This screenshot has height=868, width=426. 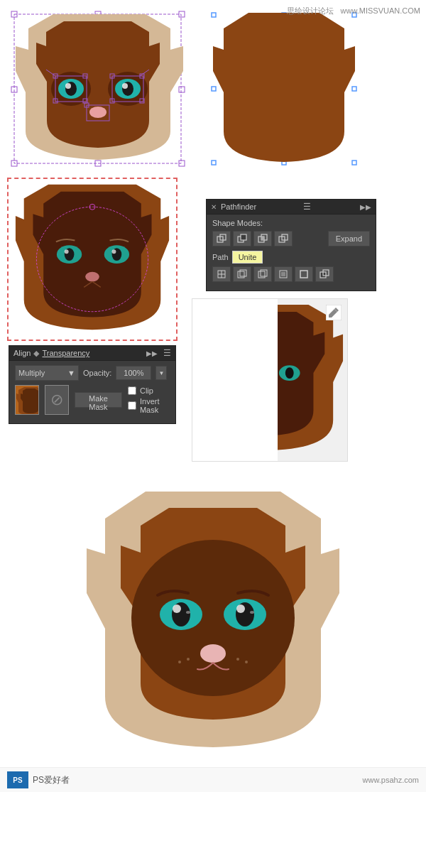 What do you see at coordinates (92, 373) in the screenshot?
I see `blend-opacity-row: Multiply ▼ Opacity: 100% ▼` at bounding box center [92, 373].